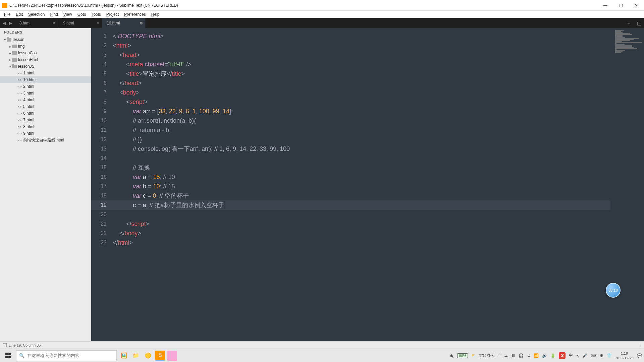 The image size is (644, 362). I want to click on tray-ime-keyboard-icon: ⌨, so click(594, 356).